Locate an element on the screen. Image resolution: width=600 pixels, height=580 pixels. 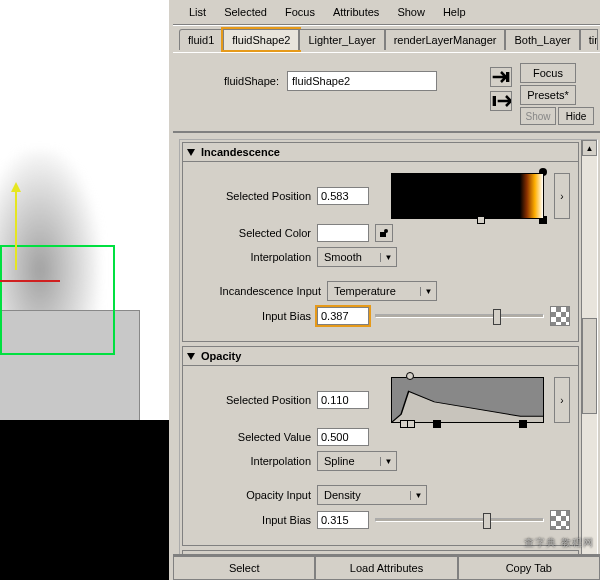
show-button: Show is located at coordinates (538, 116).